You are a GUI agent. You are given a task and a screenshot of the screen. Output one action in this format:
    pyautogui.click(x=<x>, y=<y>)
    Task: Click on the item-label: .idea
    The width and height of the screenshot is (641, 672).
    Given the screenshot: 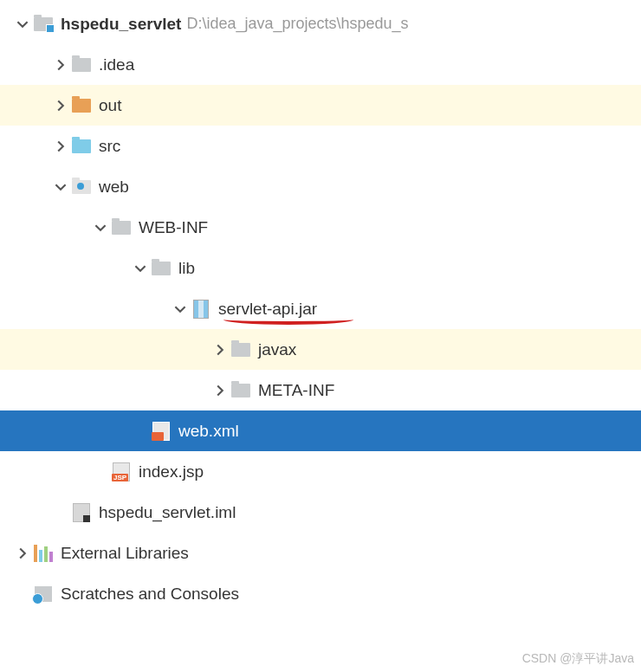 What is the action you would take?
    pyautogui.click(x=116, y=65)
    